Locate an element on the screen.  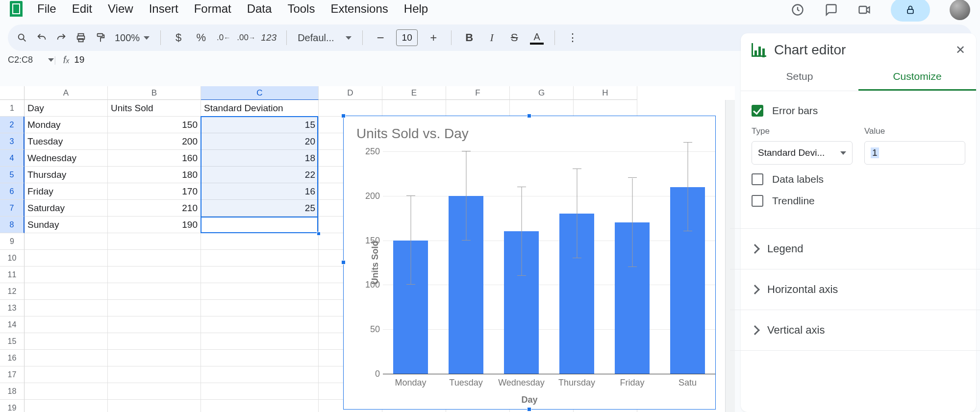
share-button is located at coordinates (910, 11).